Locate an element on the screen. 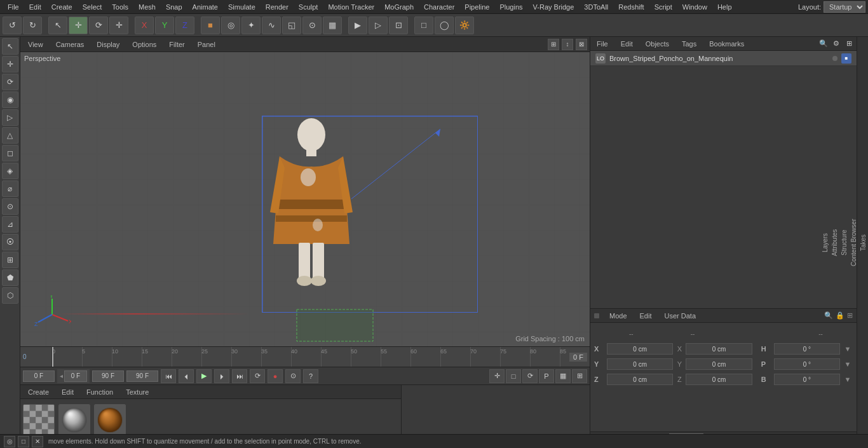 The width and height of the screenshot is (868, 448). playback-ctrl5: ▦ is located at coordinates (563, 376).